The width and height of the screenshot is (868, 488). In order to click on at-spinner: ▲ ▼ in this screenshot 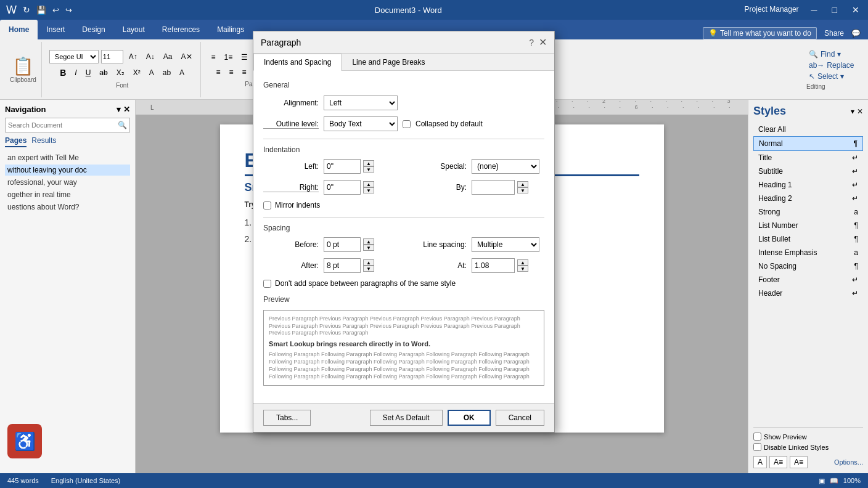, I will do `click(500, 266)`.